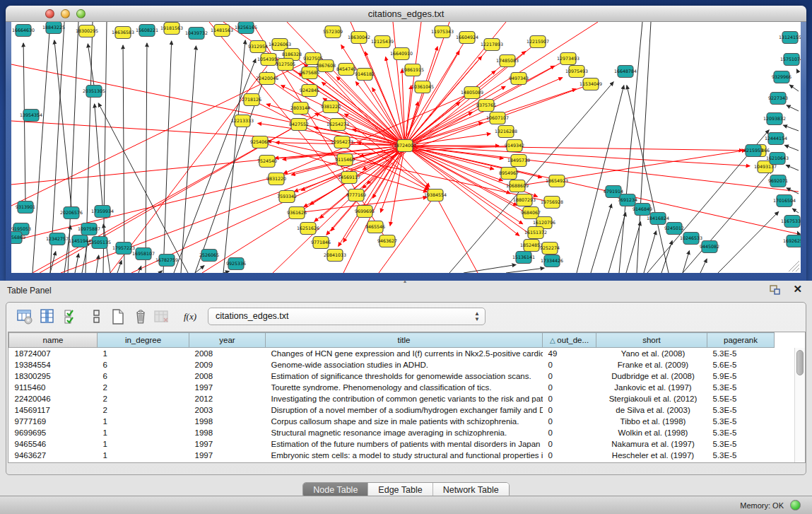  Describe the element at coordinates (552, 262) in the screenshot. I see `network-node: 17334426` at that location.